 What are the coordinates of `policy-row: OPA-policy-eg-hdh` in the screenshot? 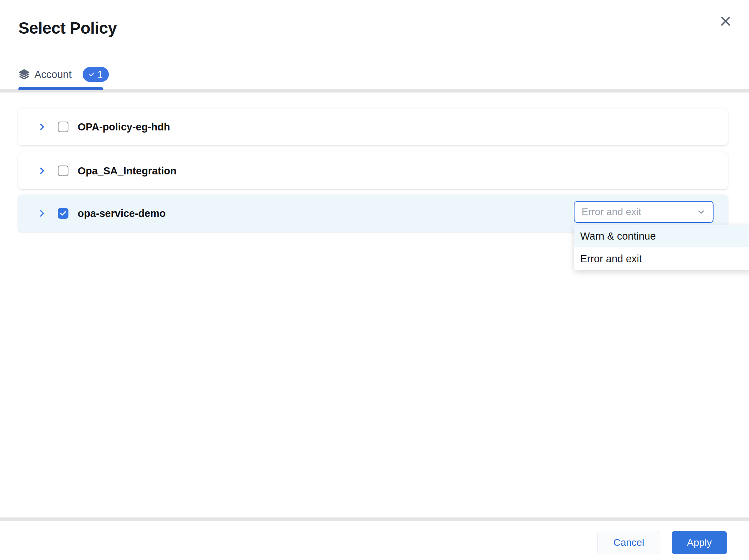 It's located at (373, 127).